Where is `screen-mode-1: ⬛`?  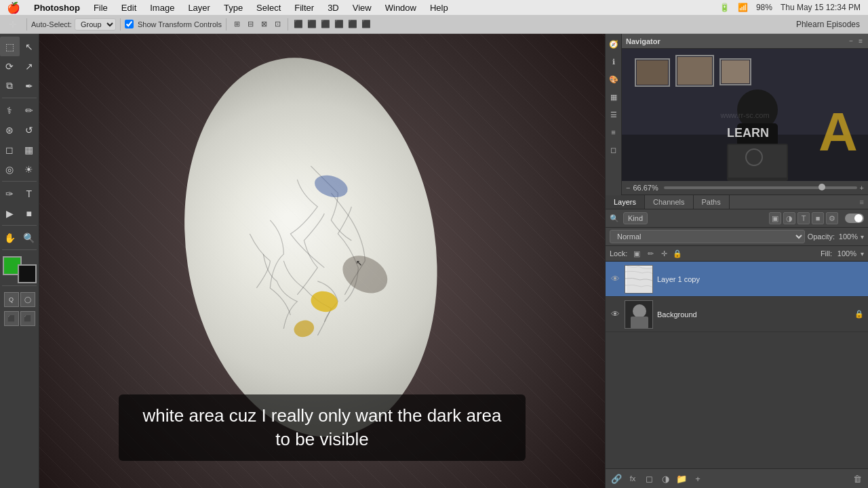 screen-mode-1: ⬛ is located at coordinates (12, 319).